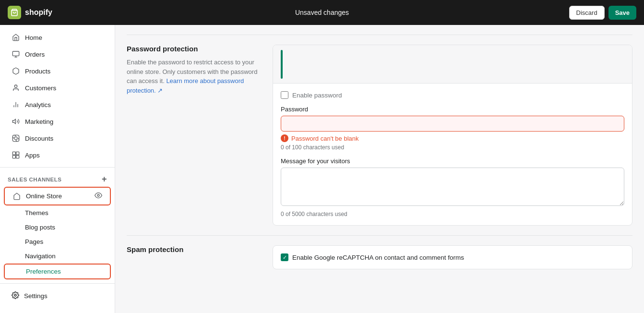 Image resolution: width=644 pixels, height=313 pixels. I want to click on card-preview, so click(453, 64).